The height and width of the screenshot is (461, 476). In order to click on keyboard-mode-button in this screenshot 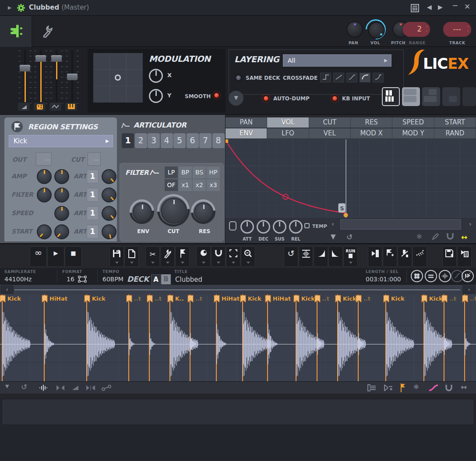, I will do `click(71, 107)`.